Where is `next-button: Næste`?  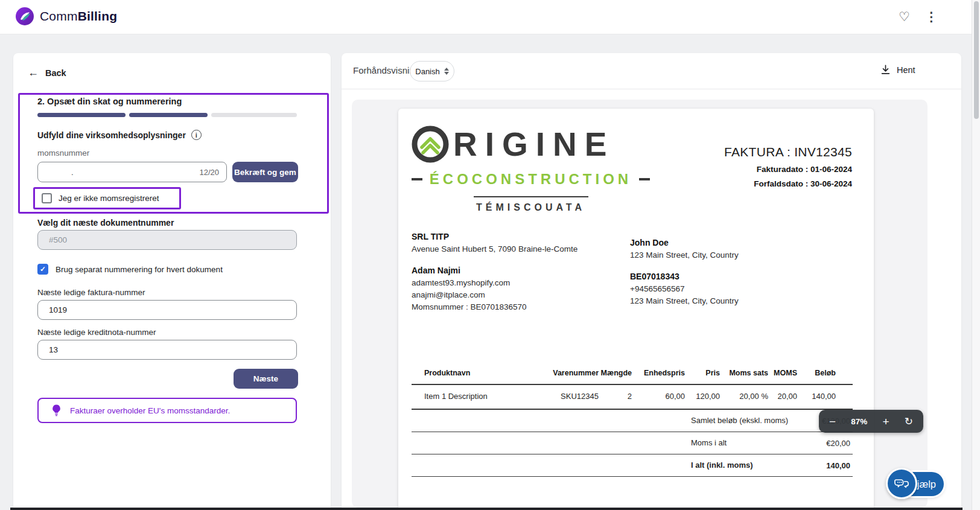 next-button: Næste is located at coordinates (266, 379).